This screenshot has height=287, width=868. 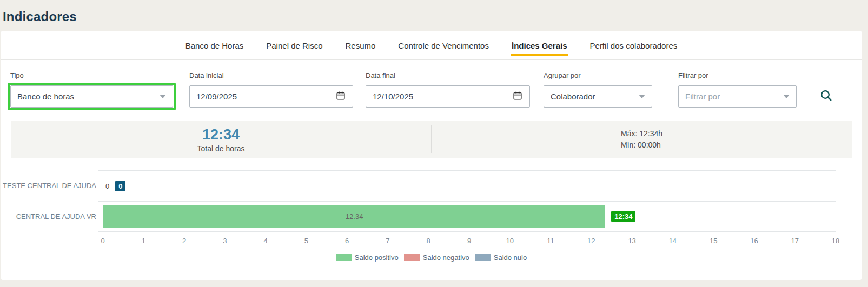 I want to click on data-inicial-field: Data inicial 12/09/2025, so click(x=271, y=90).